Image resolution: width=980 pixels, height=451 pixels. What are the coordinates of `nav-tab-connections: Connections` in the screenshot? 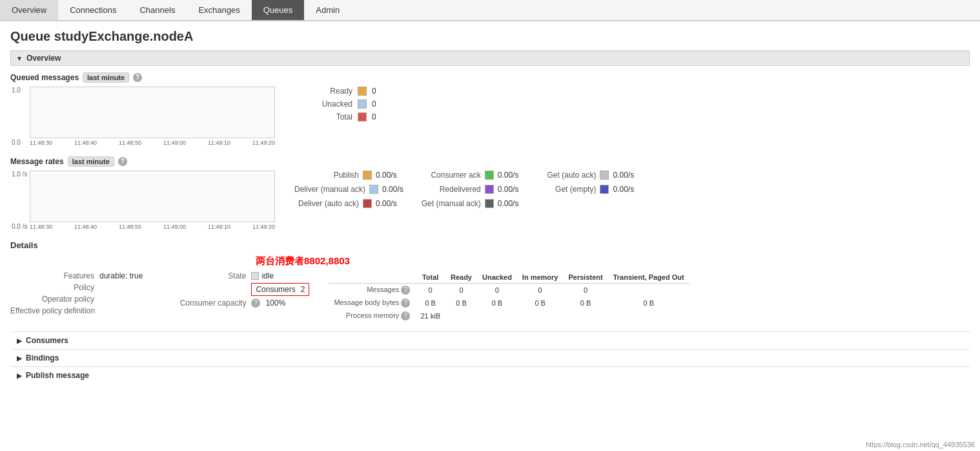 It's located at (93, 10).